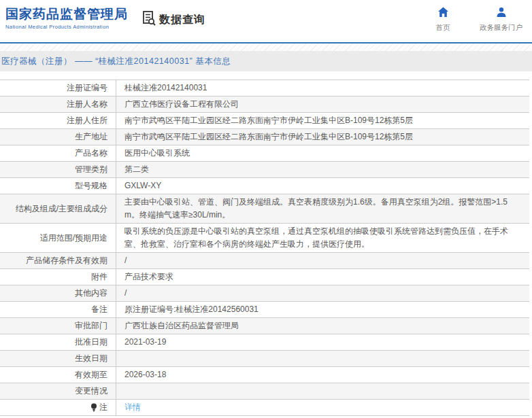  Describe the element at coordinates (265, 137) in the screenshot. I see `table-row: 生产地址 南宁市武鸣区平陆工业园区经二路东面南宁市伊岭工业集中区B-109号12…` at that location.